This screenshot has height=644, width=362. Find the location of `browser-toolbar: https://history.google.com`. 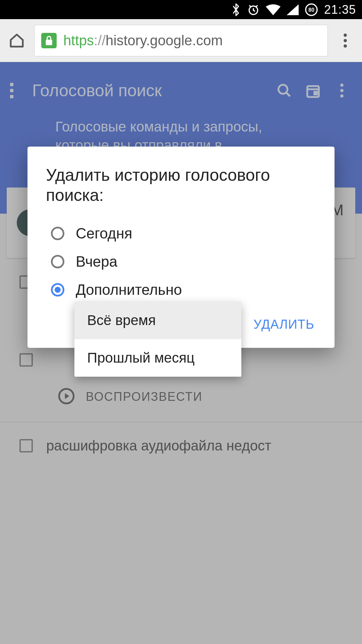

browser-toolbar: https://history.google.com is located at coordinates (181, 41).